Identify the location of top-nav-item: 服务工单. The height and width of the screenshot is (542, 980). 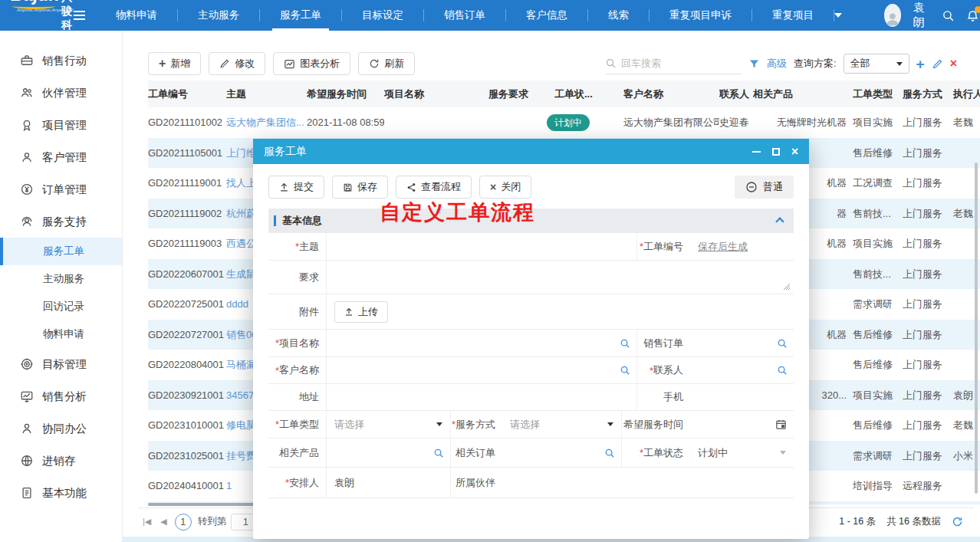
(301, 15).